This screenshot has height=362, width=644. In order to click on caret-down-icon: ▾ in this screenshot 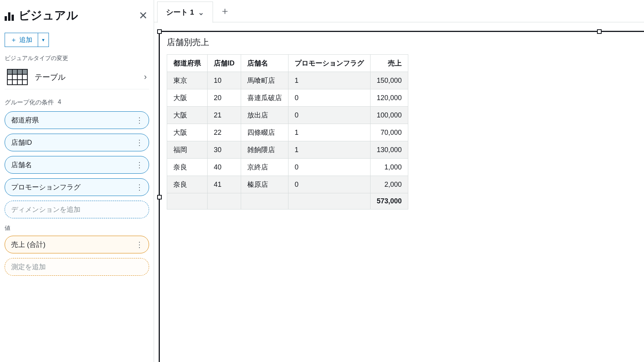, I will do `click(43, 40)`.